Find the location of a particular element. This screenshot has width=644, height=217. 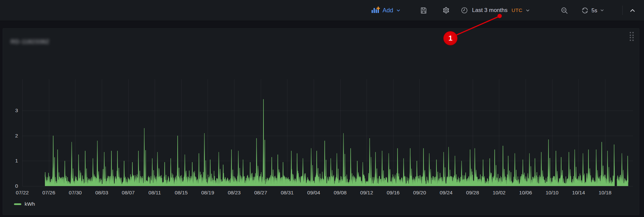

toolbar-divider is located at coordinates (623, 10).